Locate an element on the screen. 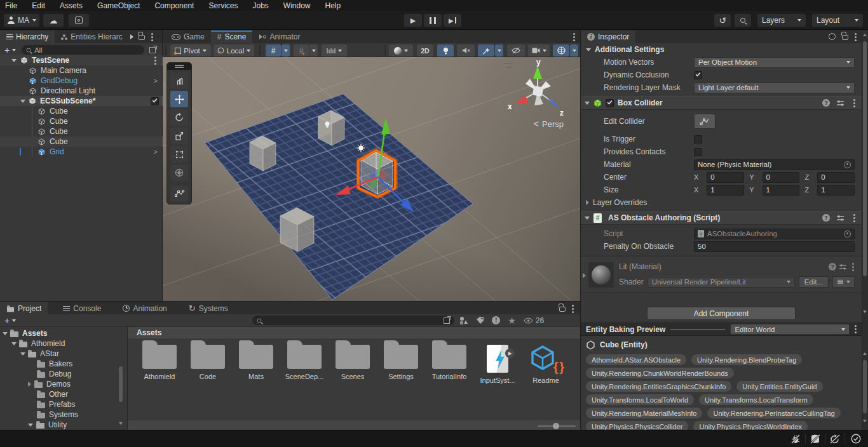 This screenshot has width=868, height=447. services-button is located at coordinates (79, 20).